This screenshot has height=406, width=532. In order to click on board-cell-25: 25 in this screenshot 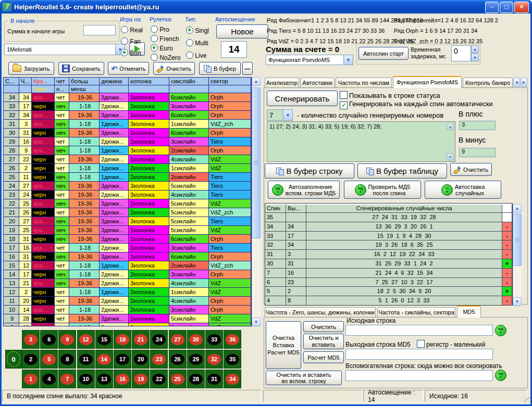, I will do `click(178, 379)`.